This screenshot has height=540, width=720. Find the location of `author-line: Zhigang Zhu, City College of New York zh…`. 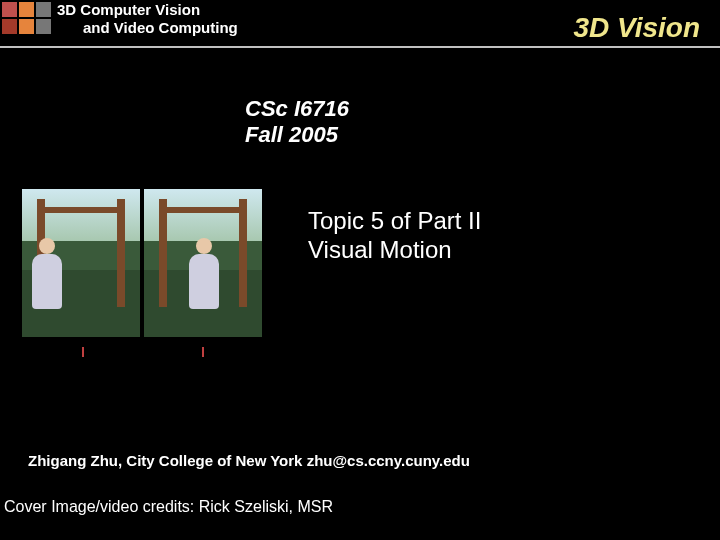

author-line: Zhigang Zhu, City College of New York zh… is located at coordinates (249, 460).